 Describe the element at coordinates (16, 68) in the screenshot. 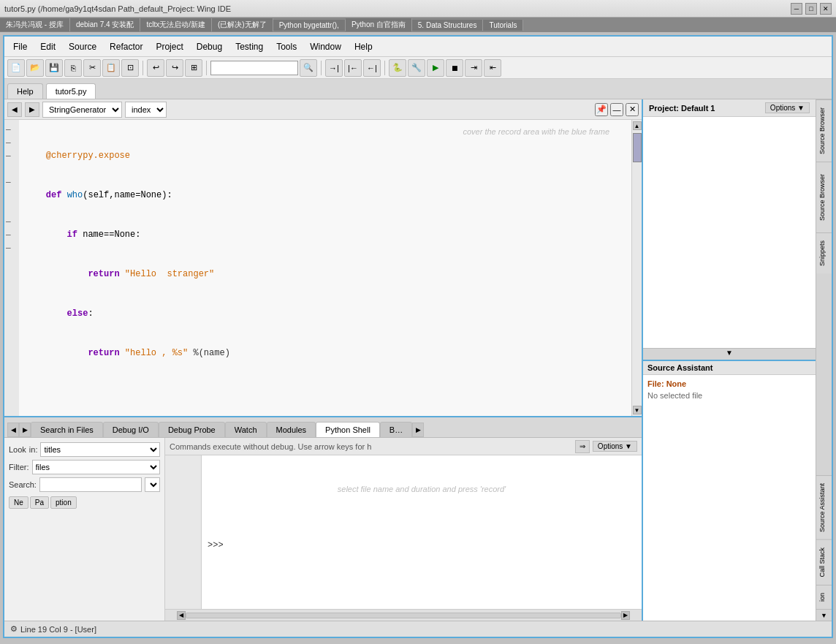

I see `toolbar-new: 📄` at that location.